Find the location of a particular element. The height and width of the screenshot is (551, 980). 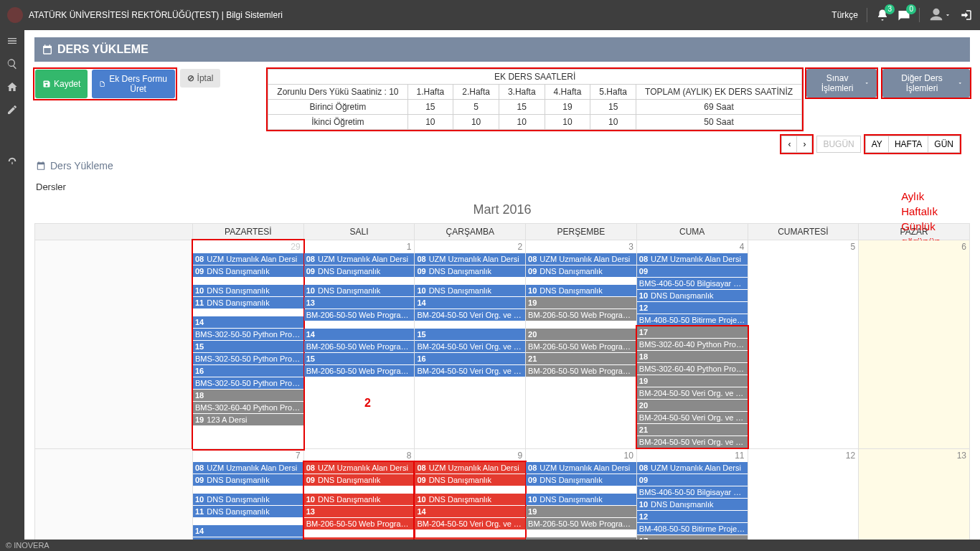

month-view-button: AY is located at coordinates (877, 144).